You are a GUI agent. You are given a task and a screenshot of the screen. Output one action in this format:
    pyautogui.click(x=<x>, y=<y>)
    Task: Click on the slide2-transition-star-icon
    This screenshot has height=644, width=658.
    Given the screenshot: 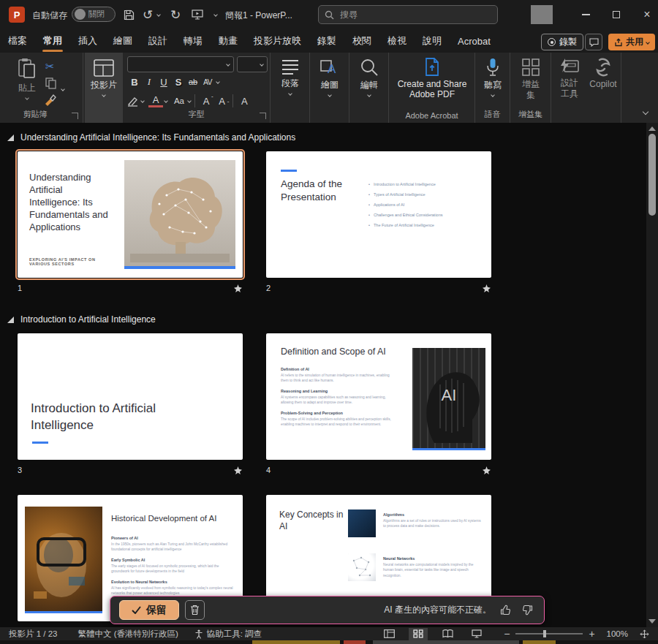 What is the action you would take?
    pyautogui.click(x=487, y=288)
    